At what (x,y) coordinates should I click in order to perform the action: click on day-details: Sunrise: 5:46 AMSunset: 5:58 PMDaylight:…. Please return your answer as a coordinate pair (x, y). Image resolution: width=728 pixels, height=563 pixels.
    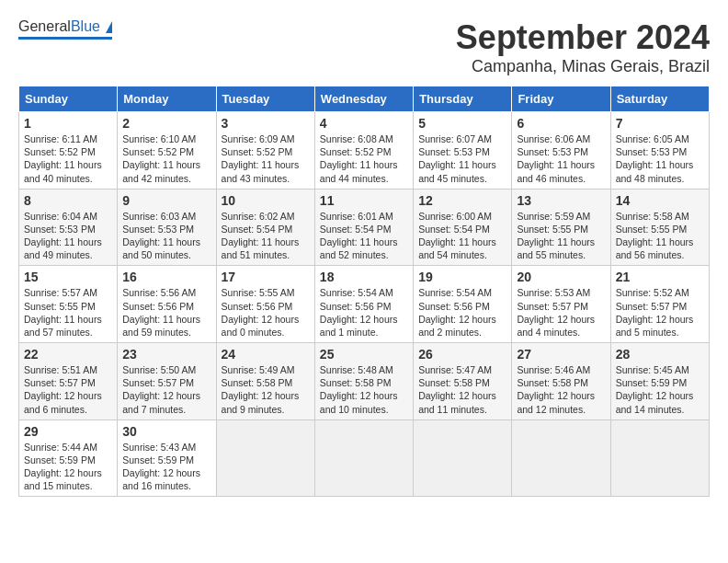
    Looking at the image, I should click on (555, 390).